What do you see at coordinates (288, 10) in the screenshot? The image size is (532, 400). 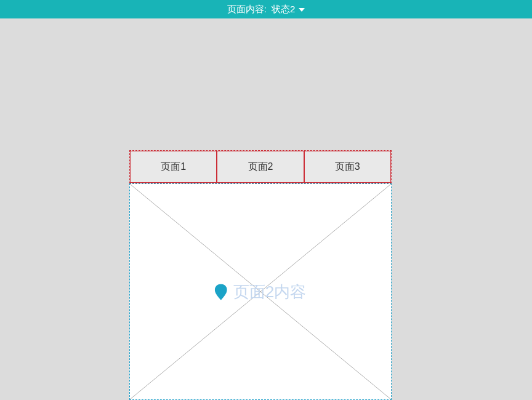 I see `state-dropdown: 状态2` at bounding box center [288, 10].